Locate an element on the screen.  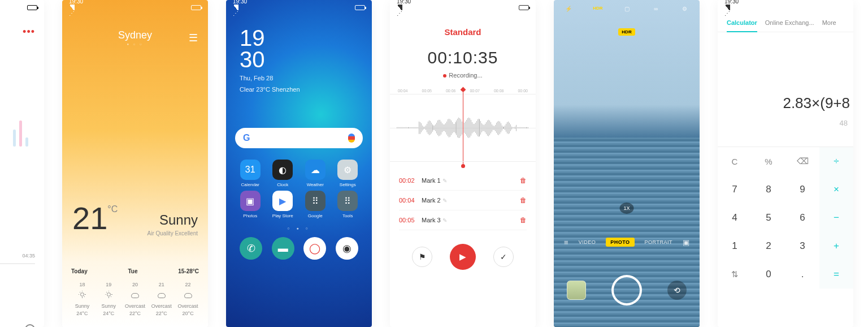
mark-row: 00:04Mark 2 ✎🗑 is located at coordinates (463, 200).